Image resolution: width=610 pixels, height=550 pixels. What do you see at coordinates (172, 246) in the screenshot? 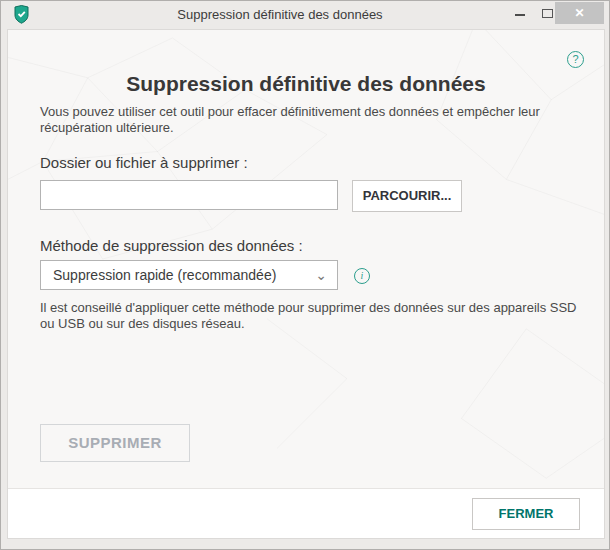
I see `method-field-label: Méthode de suppression des données :` at bounding box center [172, 246].